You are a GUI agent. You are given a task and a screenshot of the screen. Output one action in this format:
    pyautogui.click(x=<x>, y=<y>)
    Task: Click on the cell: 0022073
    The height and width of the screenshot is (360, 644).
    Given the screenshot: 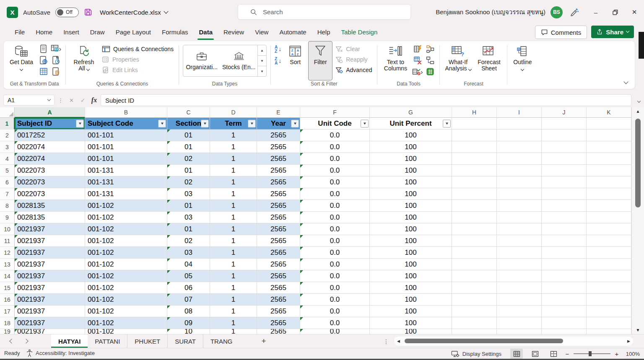 What is the action you would take?
    pyautogui.click(x=50, y=171)
    